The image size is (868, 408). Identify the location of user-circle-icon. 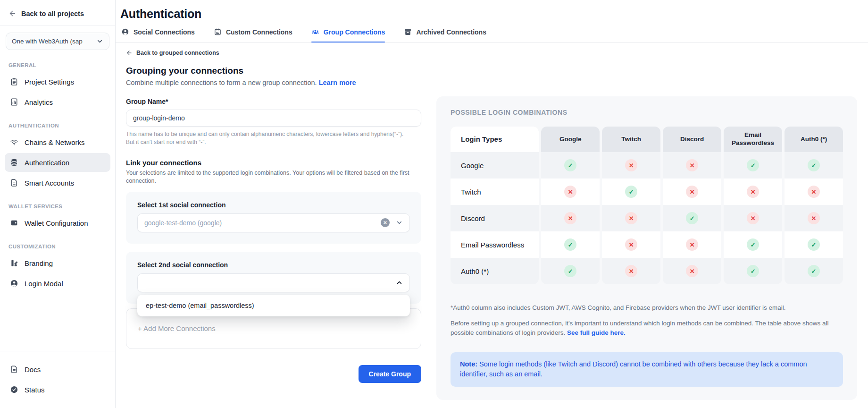
(14, 283).